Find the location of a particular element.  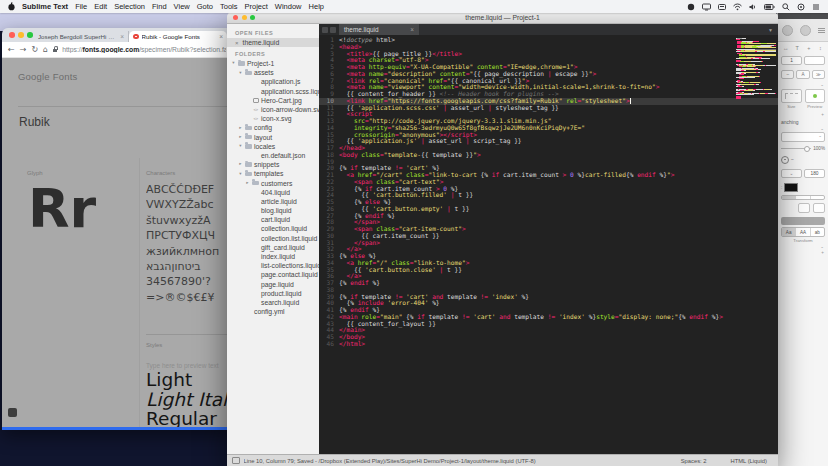

tree-item: ▸customers is located at coordinates (273, 182).